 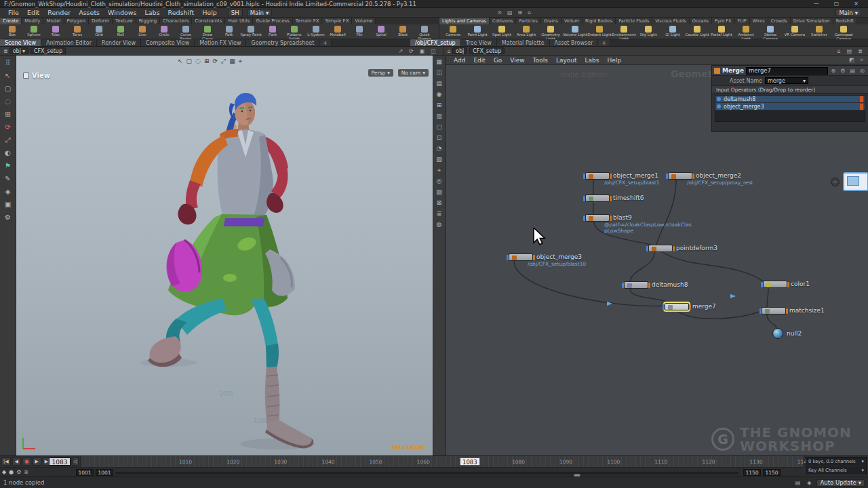 I want to click on home-icon: ⌂, so click(x=449, y=52).